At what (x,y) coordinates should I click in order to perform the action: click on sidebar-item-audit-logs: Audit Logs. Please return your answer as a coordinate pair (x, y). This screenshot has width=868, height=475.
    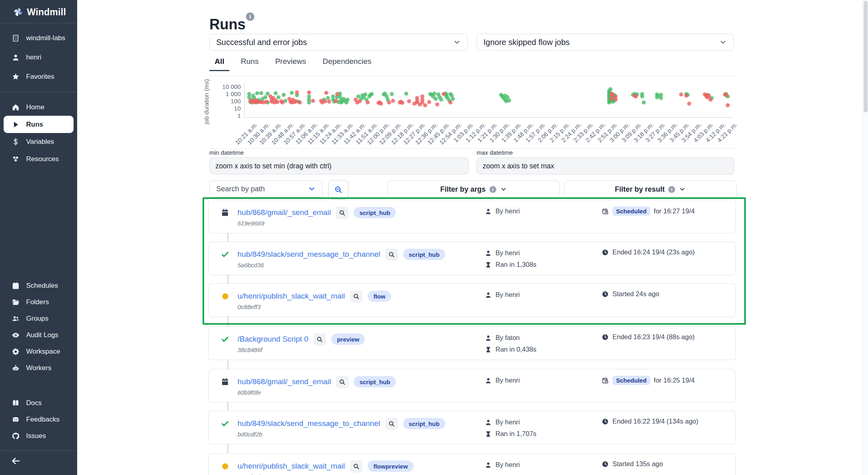
    Looking at the image, I should click on (39, 335).